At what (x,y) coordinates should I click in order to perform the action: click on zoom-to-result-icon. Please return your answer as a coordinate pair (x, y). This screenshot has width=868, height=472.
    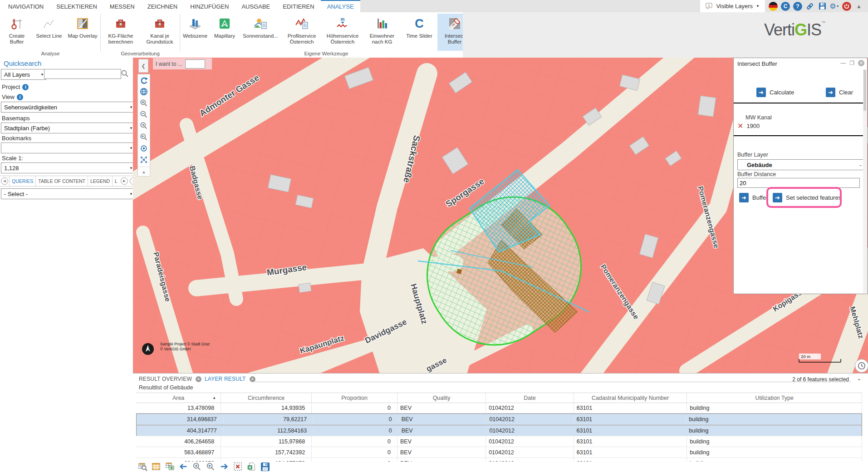
    Looking at the image, I should click on (142, 467).